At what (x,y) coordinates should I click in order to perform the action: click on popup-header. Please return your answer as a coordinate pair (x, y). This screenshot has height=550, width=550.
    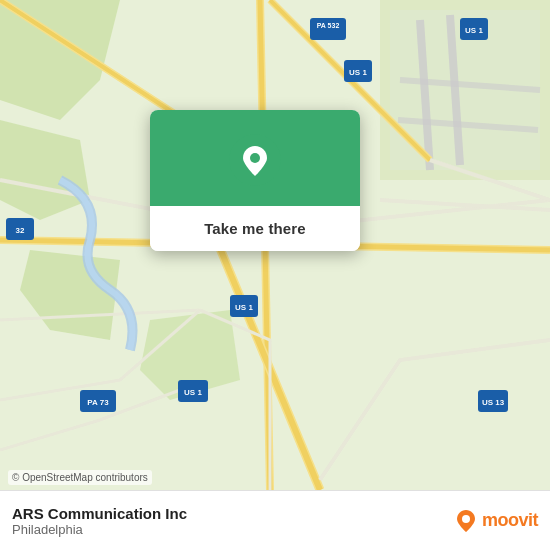
    Looking at the image, I should click on (255, 158).